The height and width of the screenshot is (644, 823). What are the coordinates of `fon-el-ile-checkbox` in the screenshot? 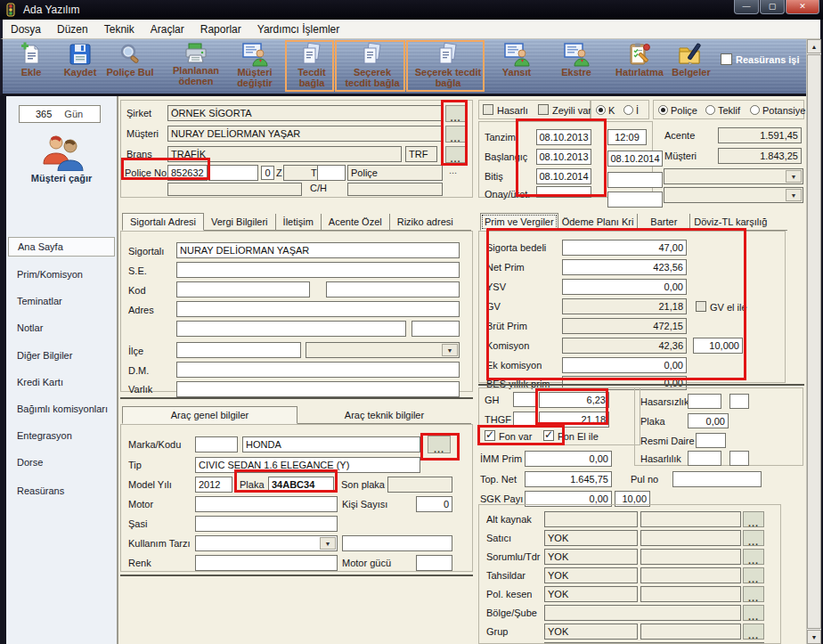 It's located at (549, 436).